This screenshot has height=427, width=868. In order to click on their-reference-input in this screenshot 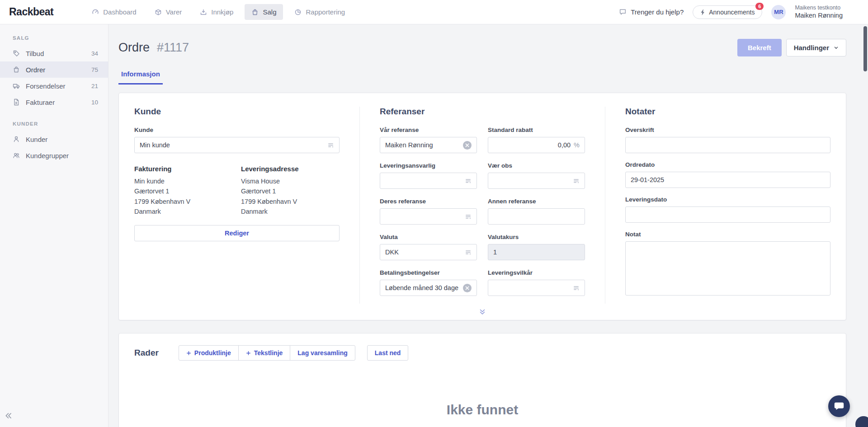, I will do `click(429, 216)`.